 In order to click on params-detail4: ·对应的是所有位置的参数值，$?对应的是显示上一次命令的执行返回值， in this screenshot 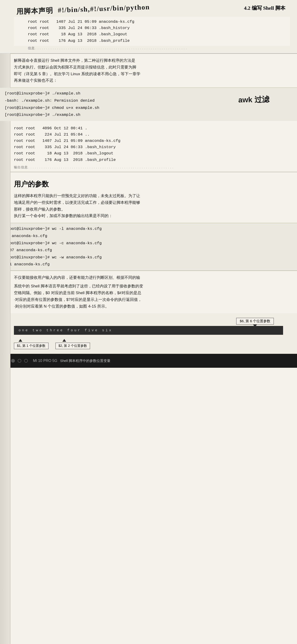, I will do `click(152, 300)`.